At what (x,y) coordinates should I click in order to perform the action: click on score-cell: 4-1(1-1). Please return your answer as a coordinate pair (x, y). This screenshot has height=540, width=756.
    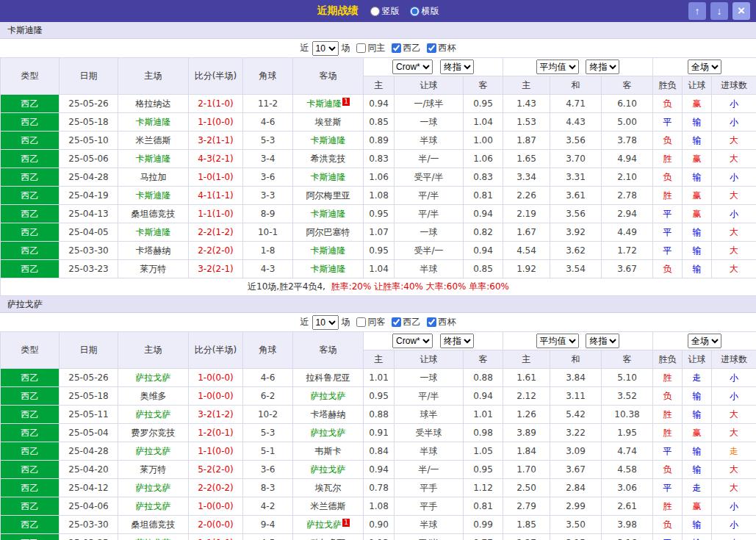
    Looking at the image, I should click on (216, 195).